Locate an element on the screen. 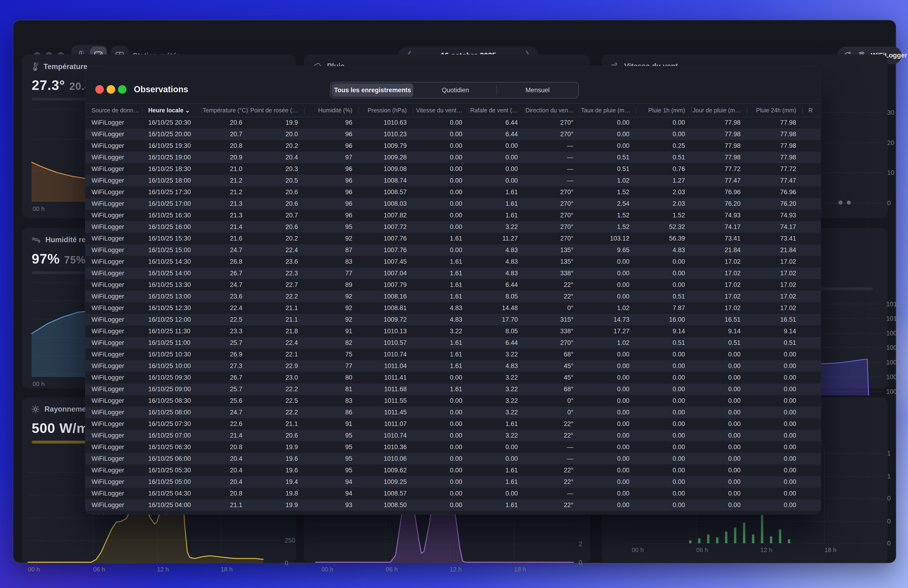  table-cell: 16/10/25 05:30 is located at coordinates (172, 470).